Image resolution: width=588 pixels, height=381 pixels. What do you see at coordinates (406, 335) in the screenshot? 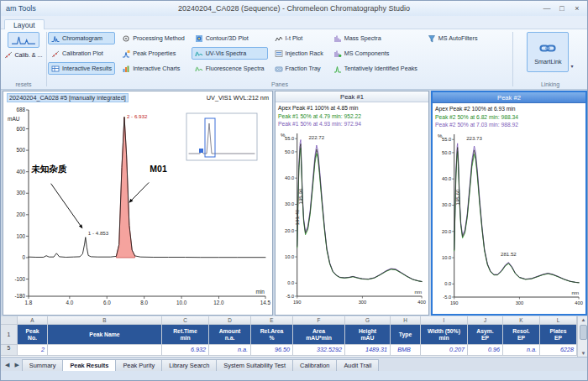
I see `column-header: Type` at bounding box center [406, 335].